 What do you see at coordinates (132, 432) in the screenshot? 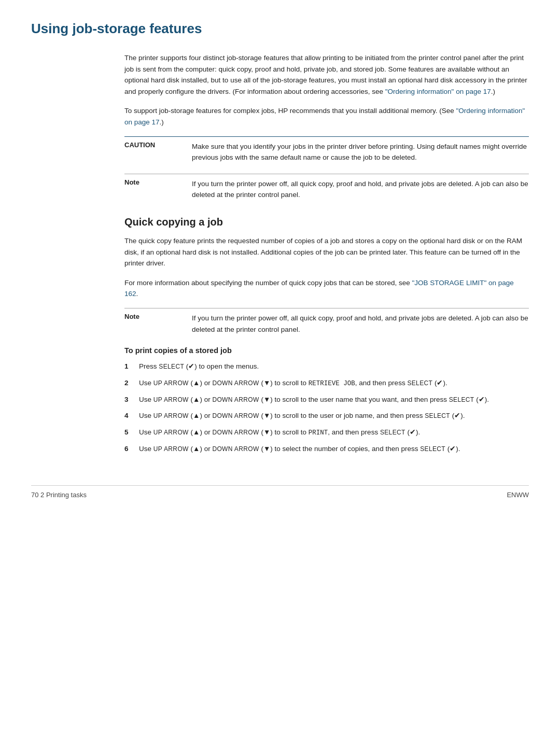
I see `step-number: 5` at bounding box center [132, 432].